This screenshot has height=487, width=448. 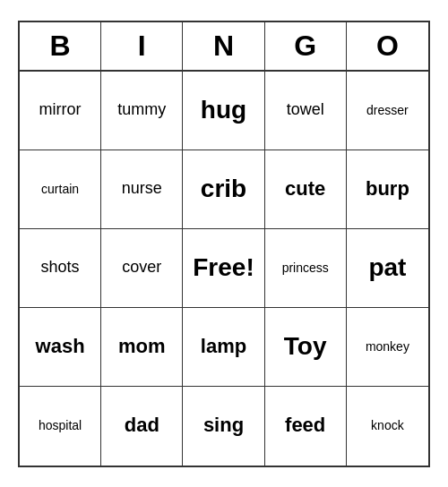 I want to click on cell-text-18: Toy, so click(x=306, y=346).